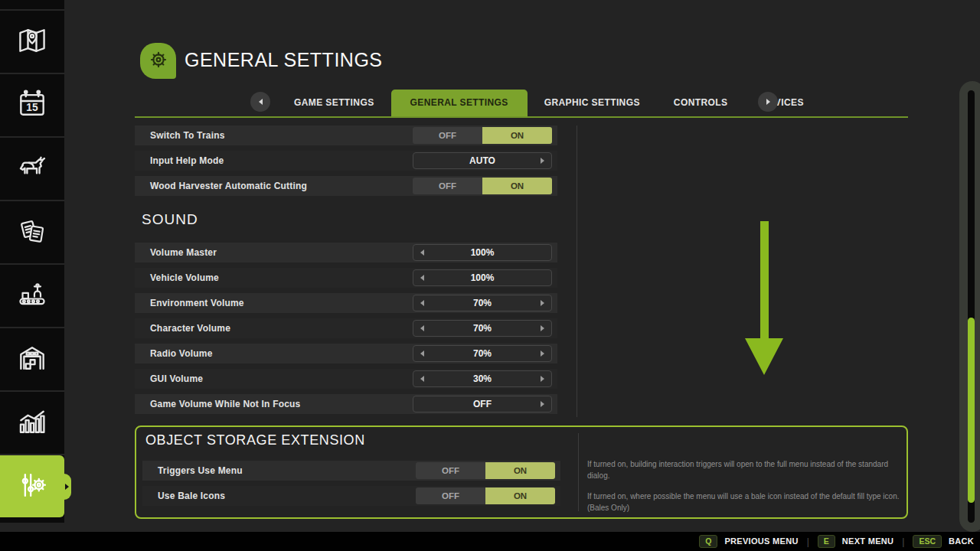 The height and width of the screenshot is (551, 980). Describe the element at coordinates (256, 441) in the screenshot. I see `ose-section-heading: OBJECT STORAGE EXTENSION` at that location.